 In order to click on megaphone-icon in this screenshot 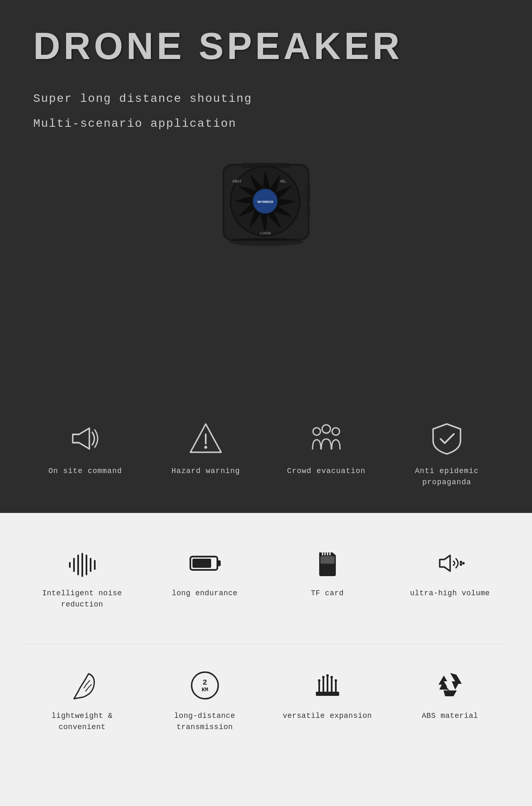, I will do `click(85, 439)`.